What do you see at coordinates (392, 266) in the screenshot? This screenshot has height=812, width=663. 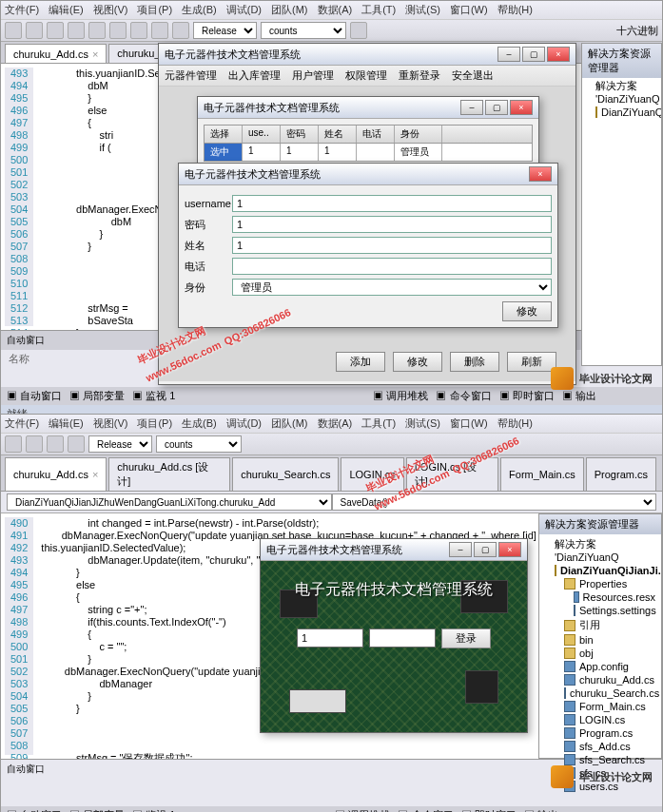 I see `tel-field` at bounding box center [392, 266].